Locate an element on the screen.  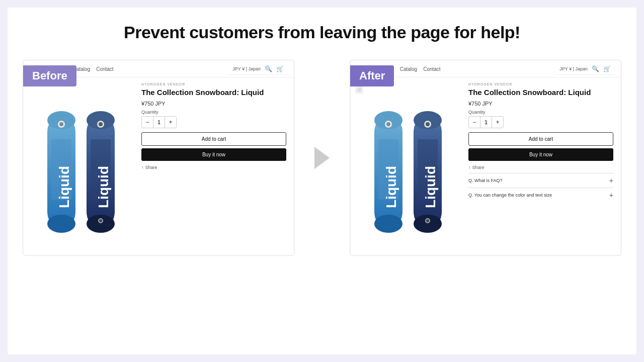
after-snowboard-images: Liquid is located at coordinates (408, 167).